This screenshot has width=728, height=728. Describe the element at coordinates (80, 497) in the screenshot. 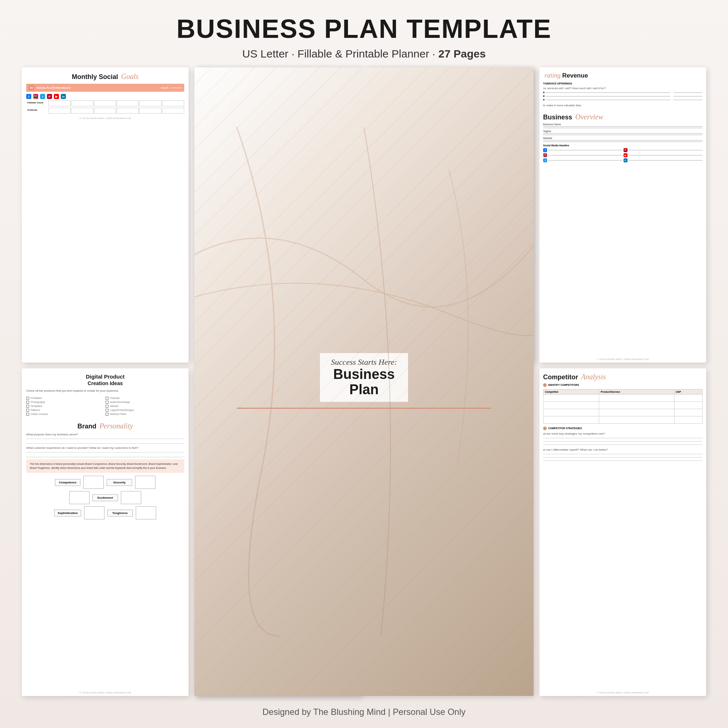

I see `left-small` at that location.